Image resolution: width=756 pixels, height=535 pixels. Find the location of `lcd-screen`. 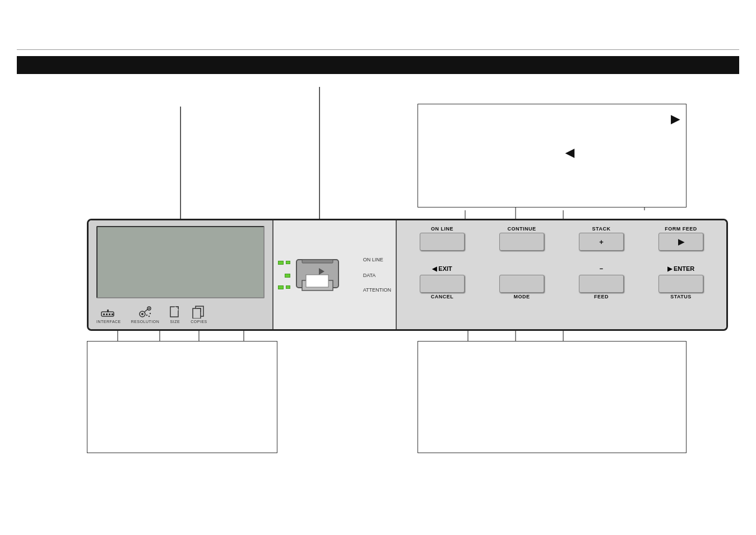

lcd-screen is located at coordinates (180, 262).